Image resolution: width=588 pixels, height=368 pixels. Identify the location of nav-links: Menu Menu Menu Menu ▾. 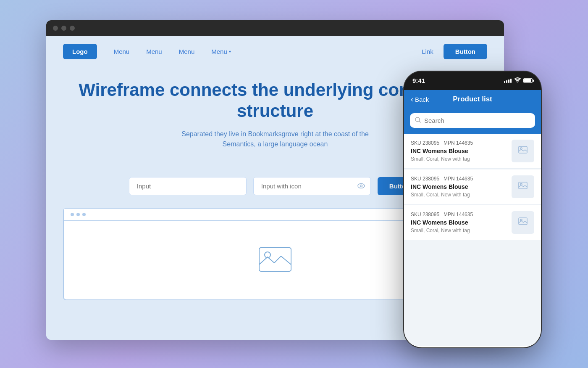
(260, 51).